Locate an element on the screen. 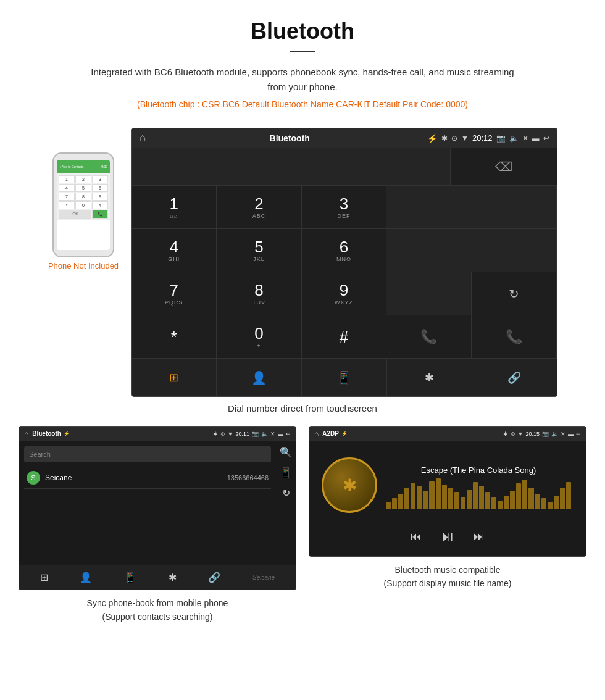  pb-cam-icon: 📷 is located at coordinates (256, 434).